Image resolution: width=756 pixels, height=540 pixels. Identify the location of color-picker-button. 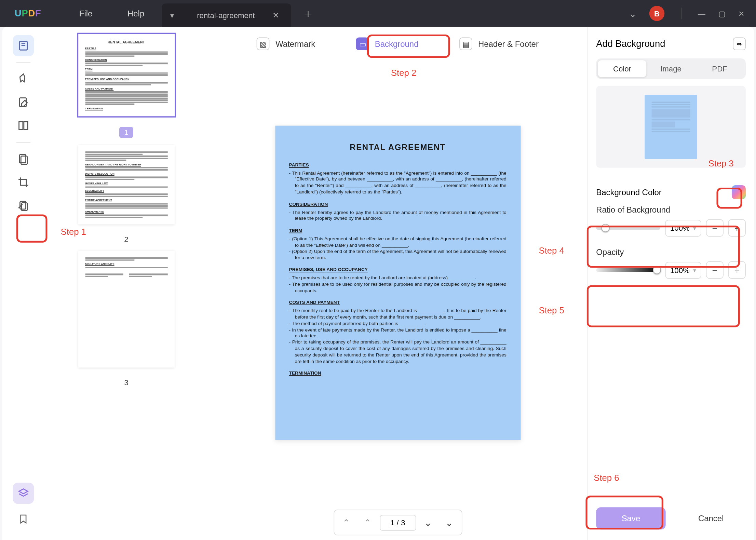
(739, 192).